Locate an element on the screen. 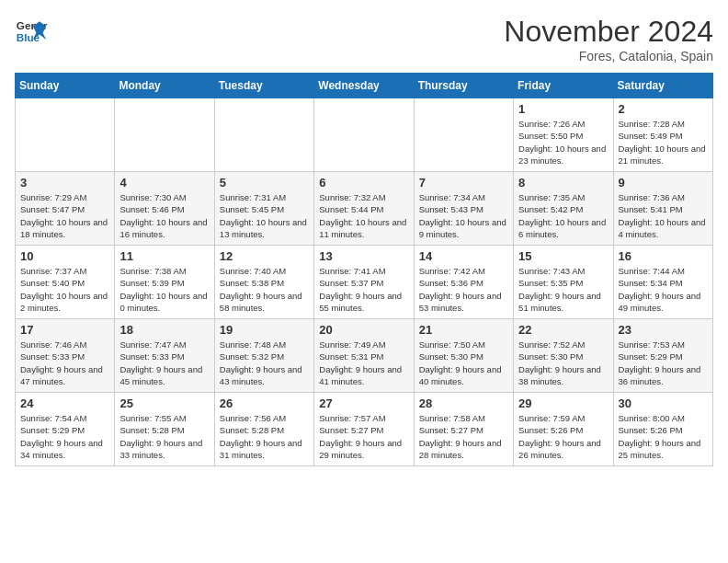 The image size is (728, 563). day-number: 25 is located at coordinates (164, 403).